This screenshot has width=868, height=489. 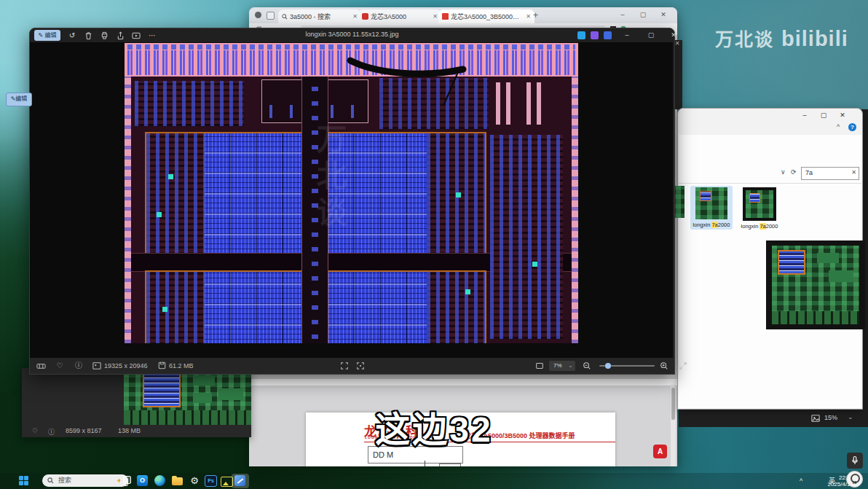 What do you see at coordinates (663, 15) in the screenshot?
I see `browser-close-button: ✕` at bounding box center [663, 15].